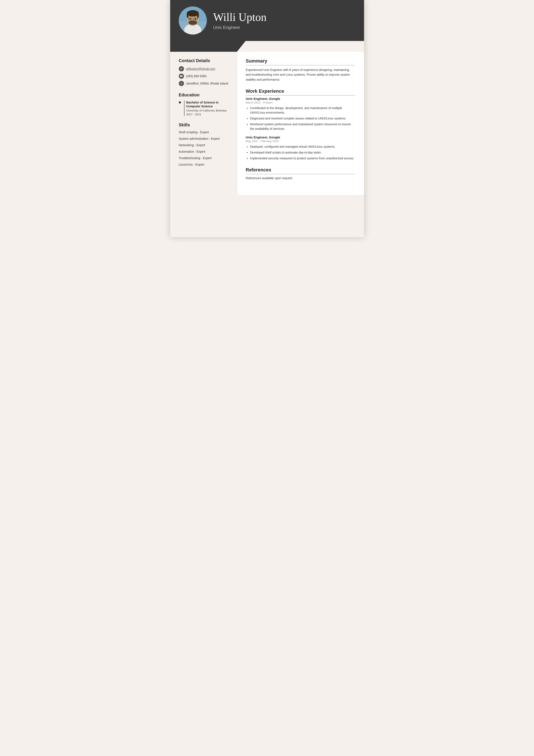 Image resolution: width=534 pixels, height=756 pixels. Describe the element at coordinates (301, 92) in the screenshot. I see `work-experience-title: Work Experience` at that location.